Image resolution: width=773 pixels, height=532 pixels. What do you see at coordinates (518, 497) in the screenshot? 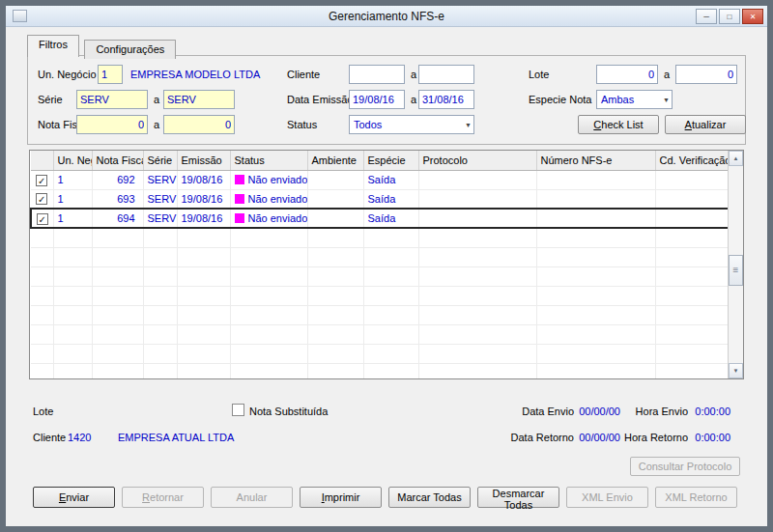
I see `desmarcar-todas-button: Desmarcar Todas` at bounding box center [518, 497].